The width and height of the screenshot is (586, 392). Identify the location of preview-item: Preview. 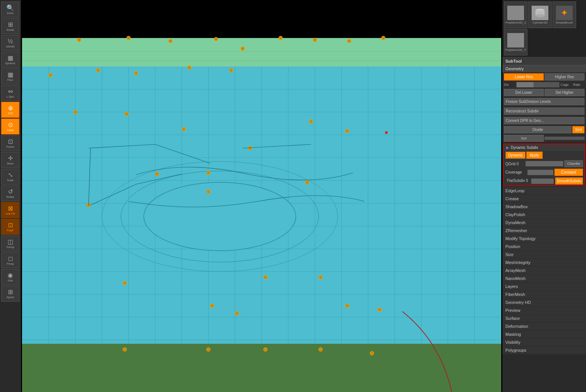
(544, 311).